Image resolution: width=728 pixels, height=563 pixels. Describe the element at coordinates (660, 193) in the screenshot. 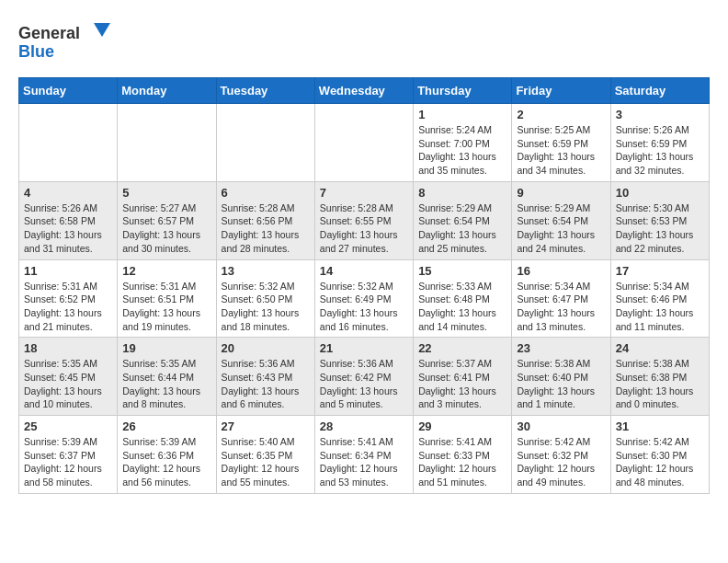

I see `day-number: 10` at that location.